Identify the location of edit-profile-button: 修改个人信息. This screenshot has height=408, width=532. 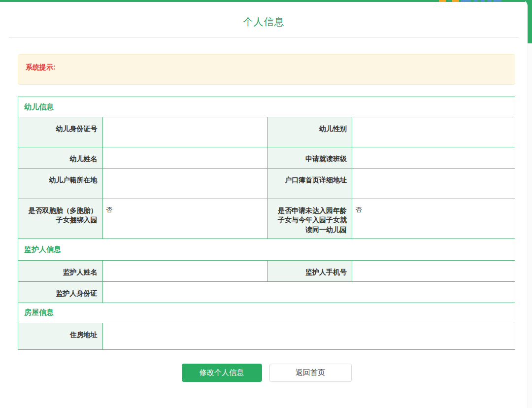
(222, 373).